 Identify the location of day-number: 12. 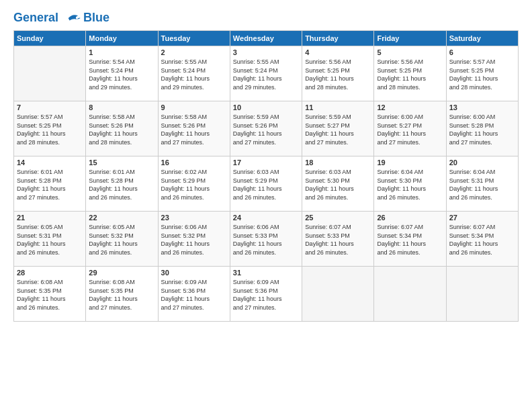
(410, 107).